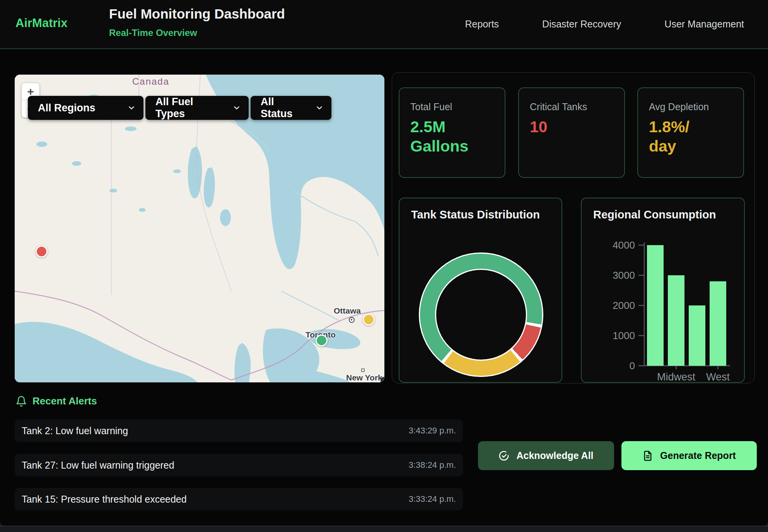 The height and width of the screenshot is (532, 768). I want to click on main-nav: Reports Disaster Recovery User Managemen…, so click(605, 24).